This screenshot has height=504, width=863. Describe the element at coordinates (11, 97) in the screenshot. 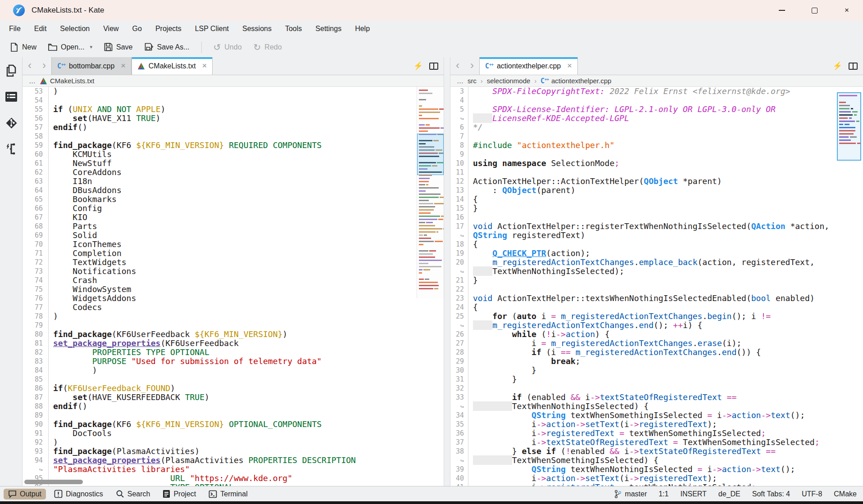

I see `sidebar-item-project-list` at that location.